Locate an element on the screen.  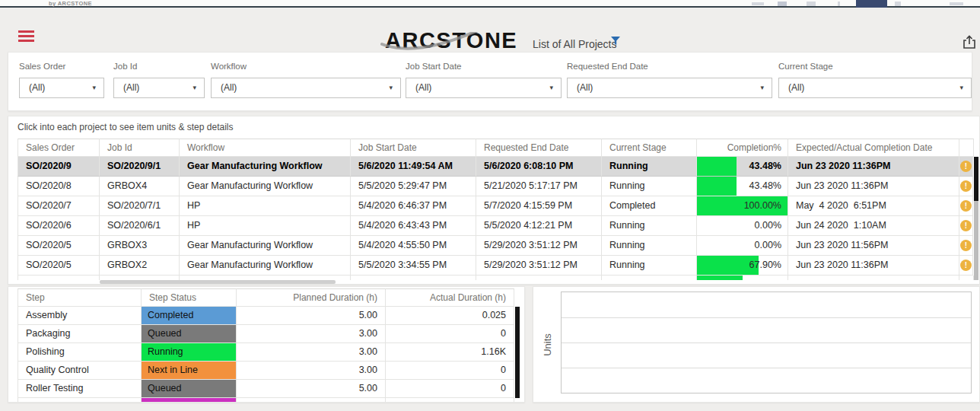
steps-table-header: StepStep StatusPlanned Duration (h)Actua… is located at coordinates (266, 298).